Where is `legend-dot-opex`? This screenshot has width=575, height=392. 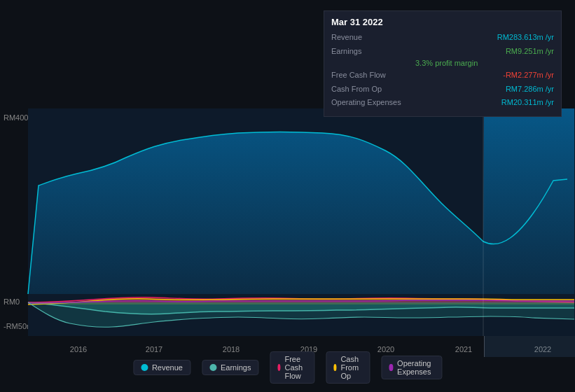
legend-dot-opex is located at coordinates (391, 368).